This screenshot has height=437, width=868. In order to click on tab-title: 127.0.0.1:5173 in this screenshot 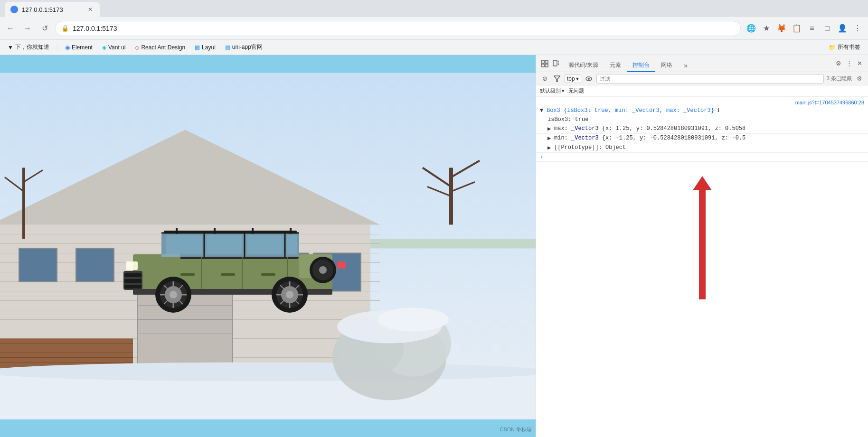, I will do `click(43, 9)`.